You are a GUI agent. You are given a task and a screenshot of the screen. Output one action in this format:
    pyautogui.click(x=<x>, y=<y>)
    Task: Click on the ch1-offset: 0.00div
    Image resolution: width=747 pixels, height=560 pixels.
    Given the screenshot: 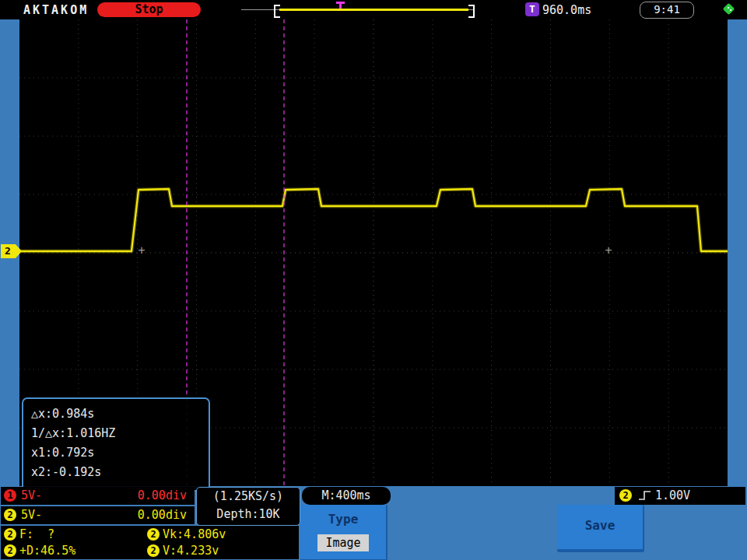 What is the action you would take?
    pyautogui.click(x=162, y=496)
    